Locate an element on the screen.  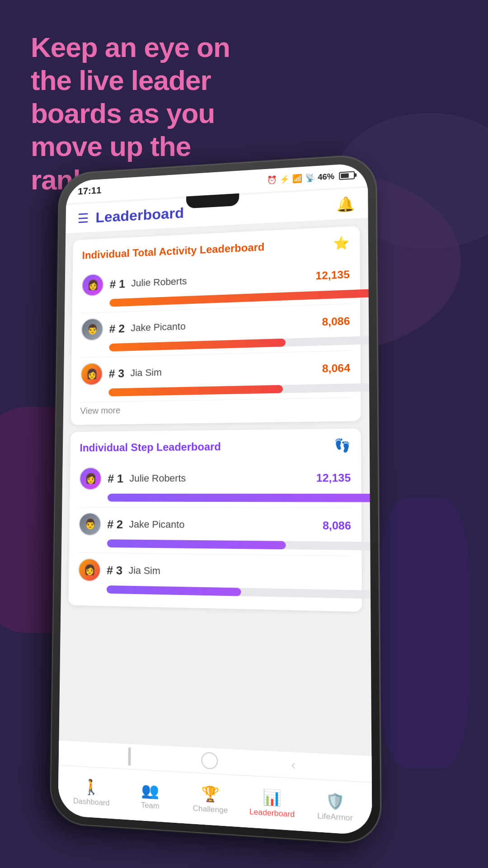
leaderboard-card-2: Individual Step Leaderboard 👣 👩 # 1 Juli… is located at coordinates (215, 520).